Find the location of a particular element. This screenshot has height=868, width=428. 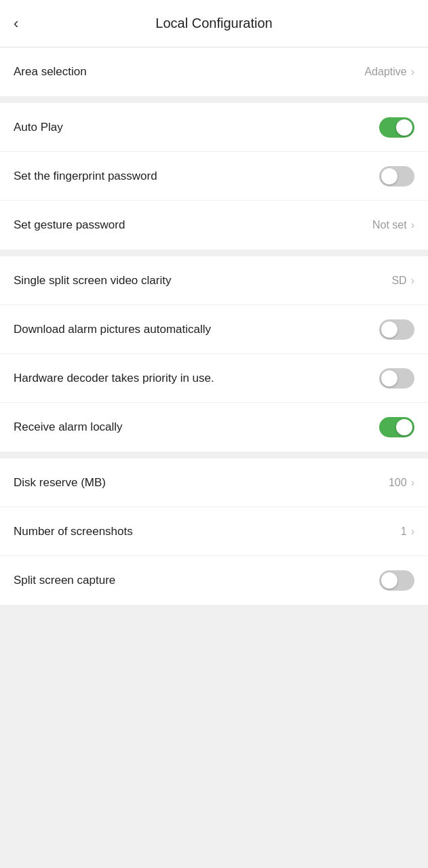

toggle-thumb-download-alarm-pictures is located at coordinates (389, 330).